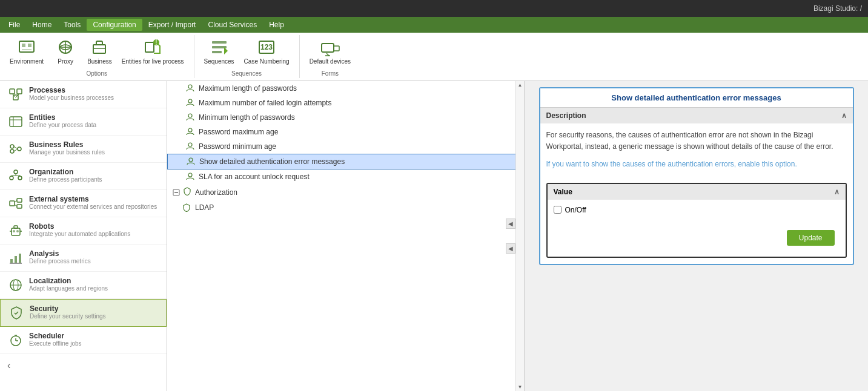  What do you see at coordinates (330, 47) in the screenshot?
I see `default-devices-icon` at bounding box center [330, 47].